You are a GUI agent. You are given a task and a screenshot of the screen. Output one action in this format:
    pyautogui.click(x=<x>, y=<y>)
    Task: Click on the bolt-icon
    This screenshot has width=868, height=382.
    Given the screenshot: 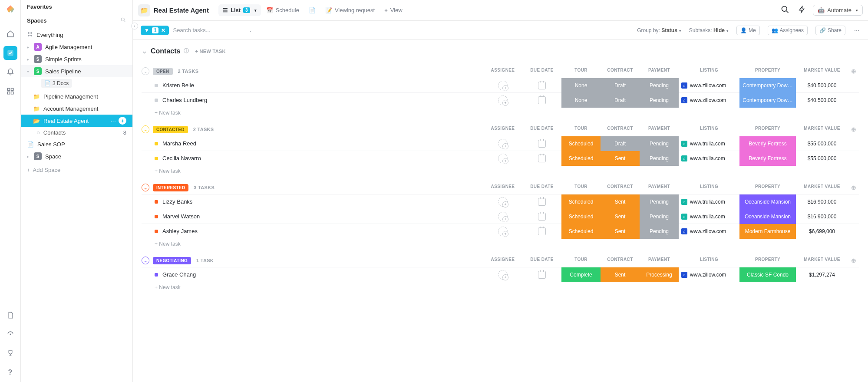 What is the action you would take?
    pyautogui.click(x=802, y=10)
    